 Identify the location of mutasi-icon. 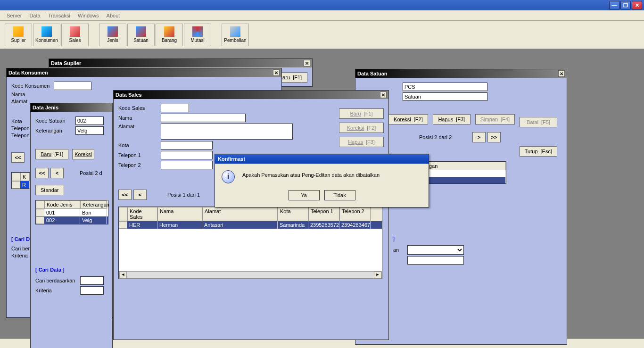
(198, 32).